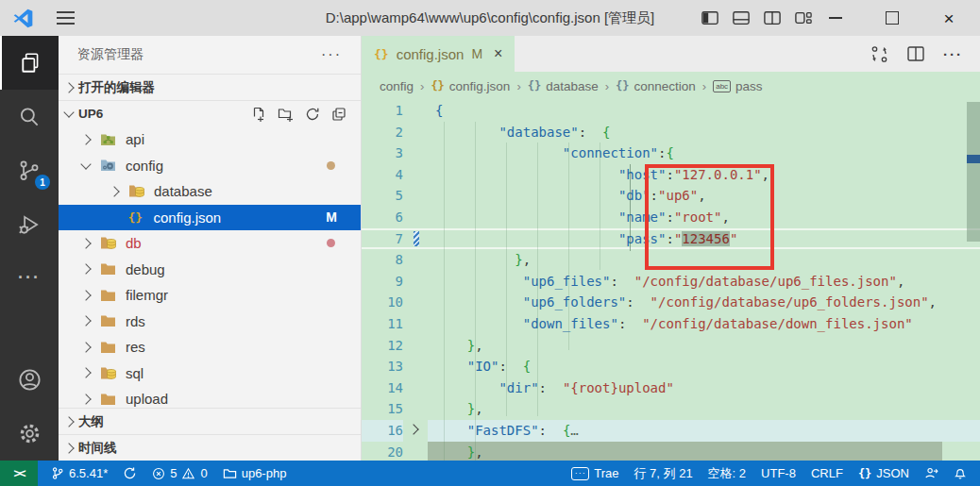  What do you see at coordinates (183, 191) in the screenshot?
I see `tree-item-label: database` at bounding box center [183, 191].